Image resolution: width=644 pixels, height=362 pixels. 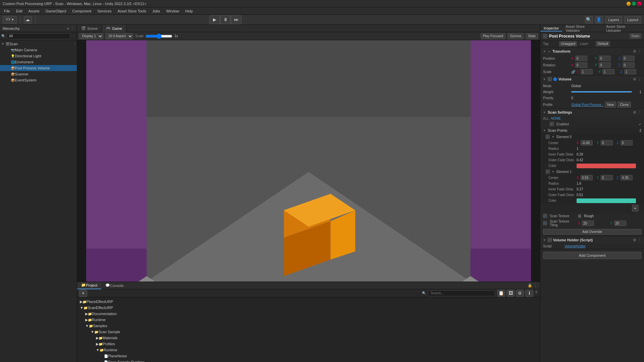 I want to click on bottom-tb-btn2: 🖼, so click(x=511, y=293).